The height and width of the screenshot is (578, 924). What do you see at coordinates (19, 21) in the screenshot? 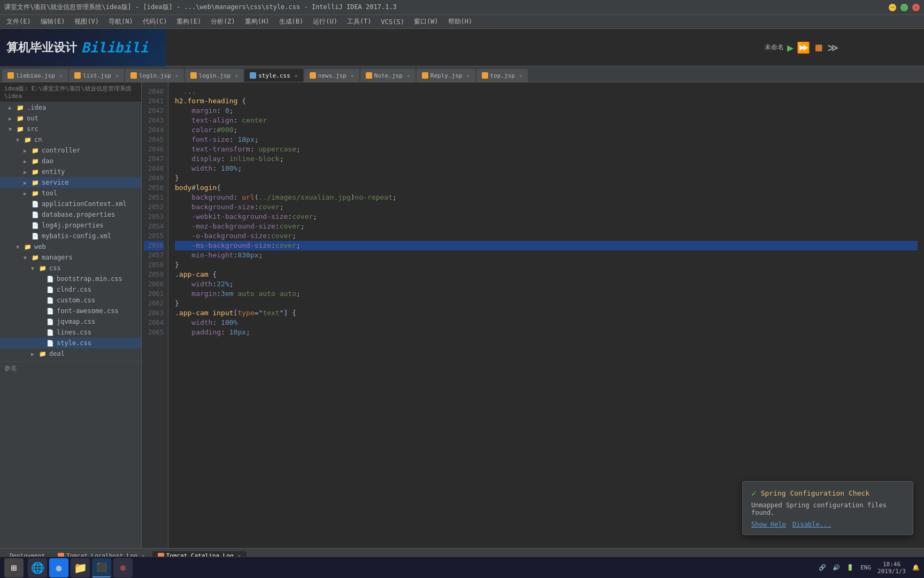
I see `menu-file: 文件(E)` at bounding box center [19, 21].